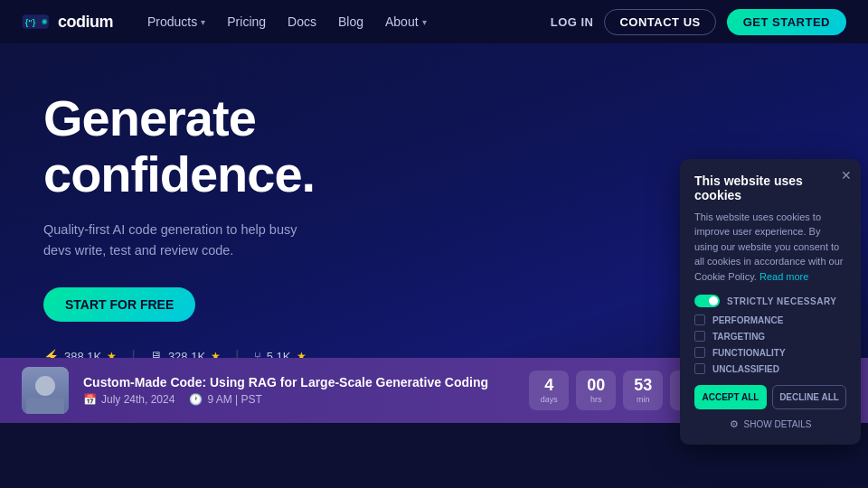 Image resolution: width=868 pixels, height=488 pixels. What do you see at coordinates (770, 248) in the screenshot?
I see `cookie-body: This website uses cookies to improve use…` at bounding box center [770, 248].